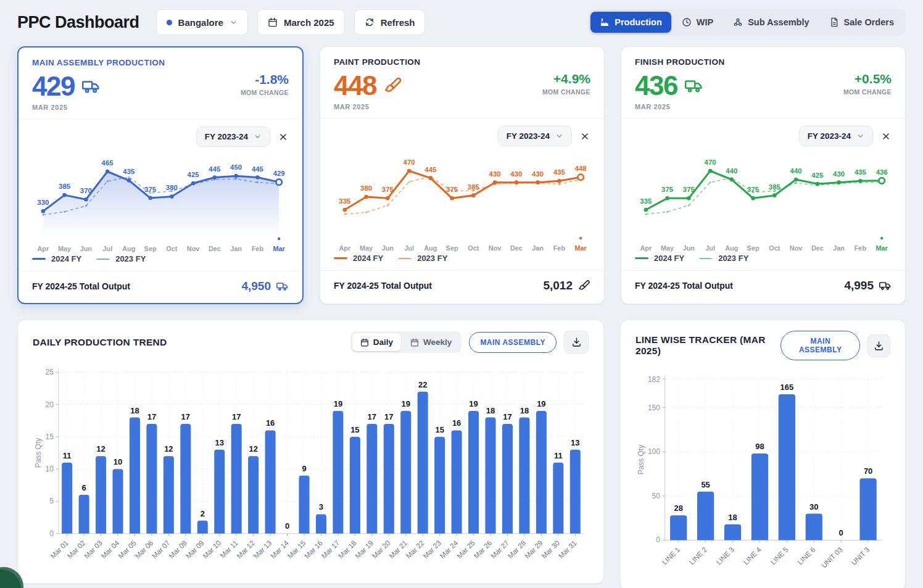 The image size is (923, 588). Describe the element at coordinates (760, 447) in the screenshot. I see `svg-text: 98` at that location.